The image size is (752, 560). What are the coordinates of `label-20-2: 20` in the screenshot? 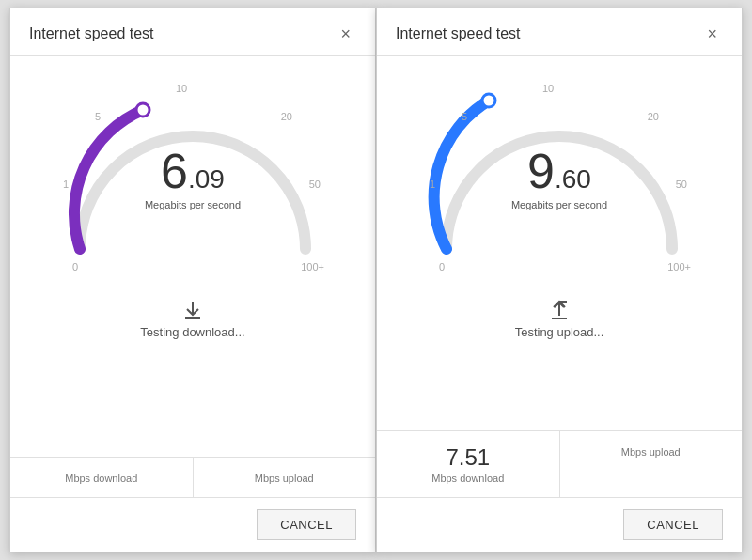 It's located at (653, 117).